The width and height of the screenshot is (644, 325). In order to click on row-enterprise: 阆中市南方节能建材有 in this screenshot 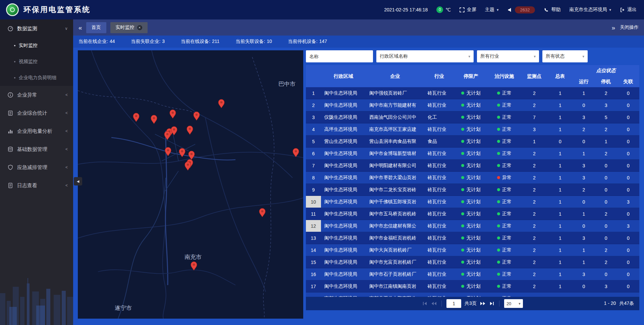, I will do `click(395, 105)`.